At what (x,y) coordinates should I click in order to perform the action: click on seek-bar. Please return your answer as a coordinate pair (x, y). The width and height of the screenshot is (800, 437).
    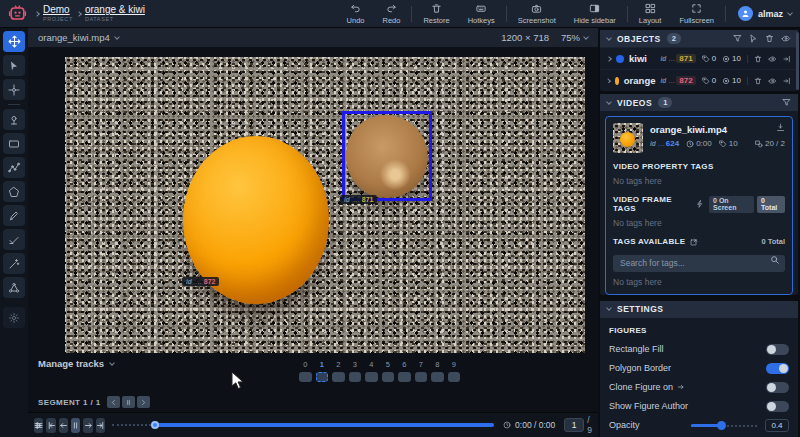
    Looking at the image, I should click on (303, 425).